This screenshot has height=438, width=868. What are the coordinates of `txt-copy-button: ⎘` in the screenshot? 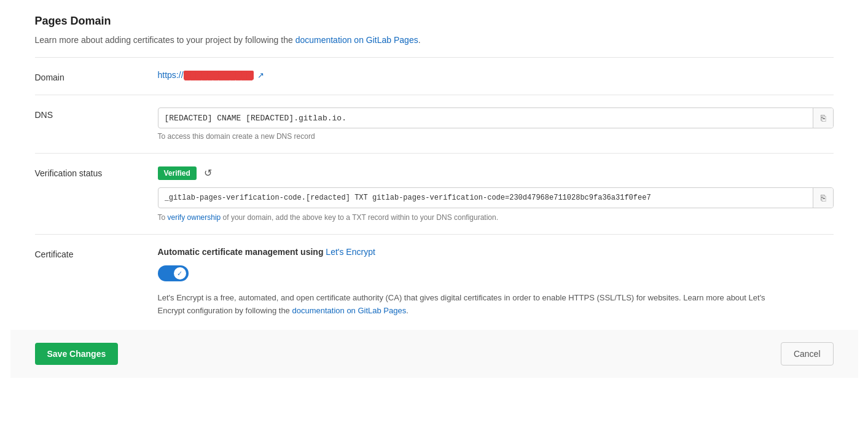 It's located at (823, 198).